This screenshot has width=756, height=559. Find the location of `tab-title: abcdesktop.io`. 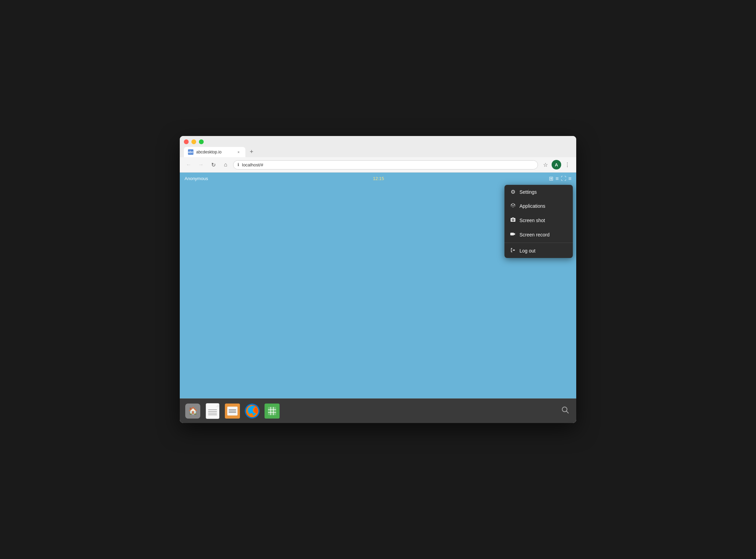

tab-title: abcdesktop.io is located at coordinates (215, 152).